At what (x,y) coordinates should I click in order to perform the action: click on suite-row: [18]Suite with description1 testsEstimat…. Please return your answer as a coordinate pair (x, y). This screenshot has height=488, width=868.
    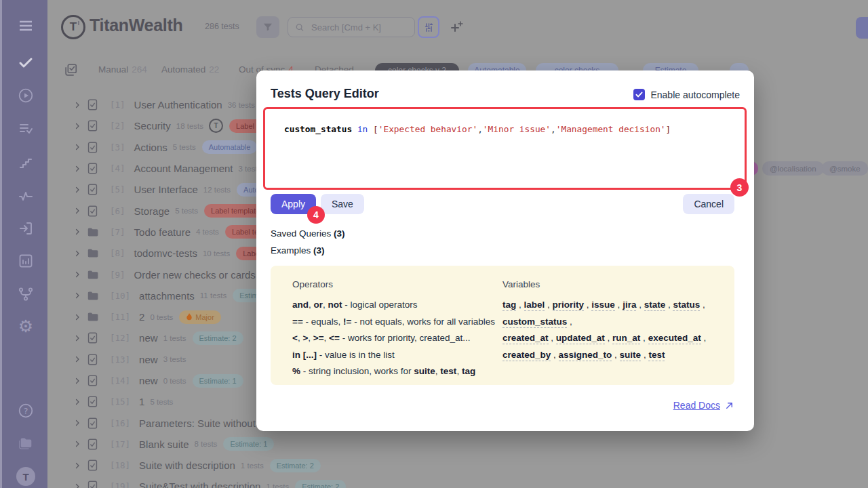
    Looking at the image, I should click on (400, 465).